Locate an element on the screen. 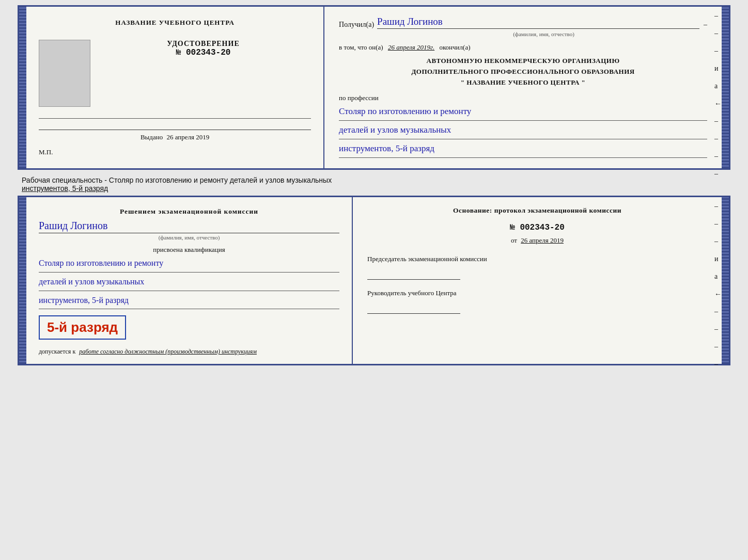  razryad-badge-text: 5-й разряд is located at coordinates (83, 327).